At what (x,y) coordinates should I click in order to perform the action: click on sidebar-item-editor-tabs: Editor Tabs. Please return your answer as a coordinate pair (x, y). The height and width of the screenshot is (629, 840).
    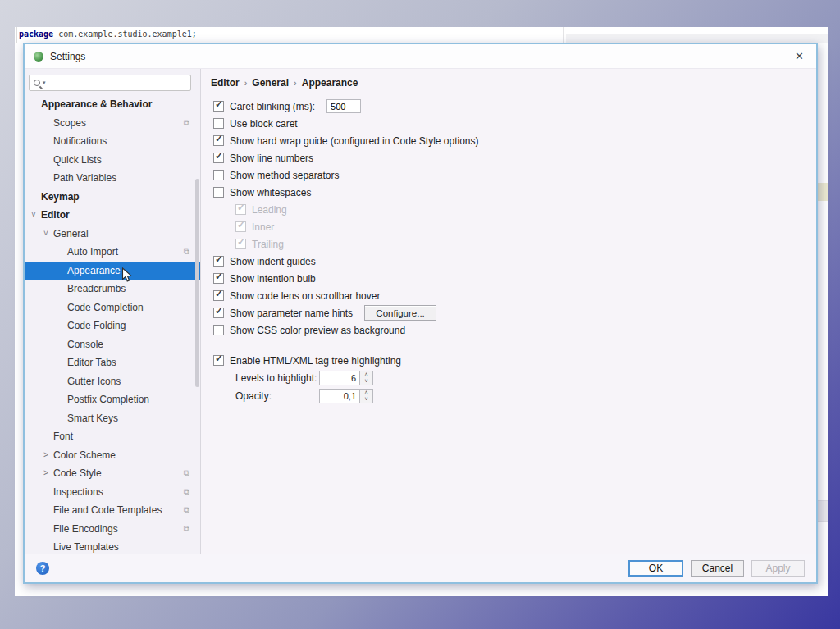
    Looking at the image, I should click on (112, 362).